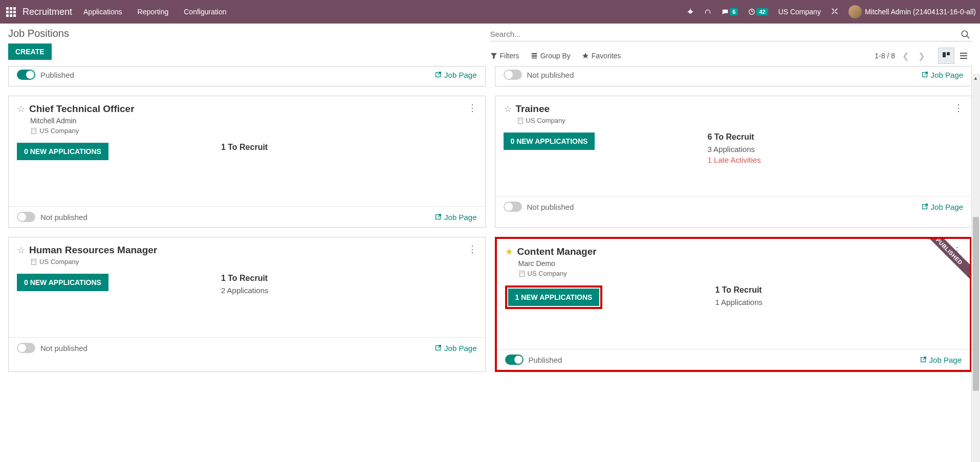 The height and width of the screenshot is (462, 980). I want to click on company-switcher: US Company, so click(799, 12).